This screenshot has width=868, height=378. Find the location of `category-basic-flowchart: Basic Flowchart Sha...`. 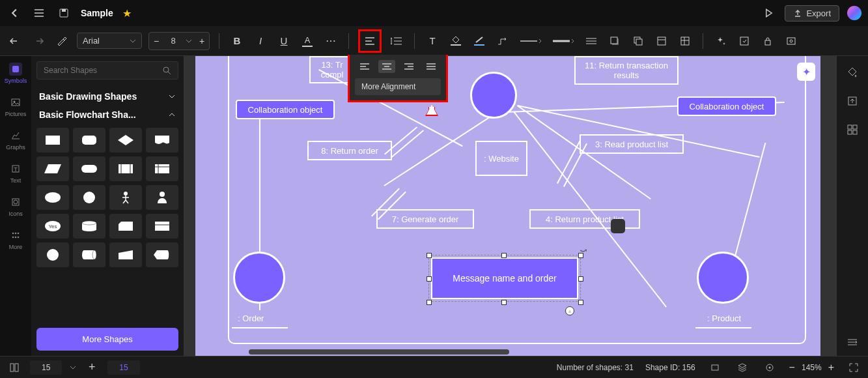

category-basic-flowchart: Basic Flowchart Sha... is located at coordinates (107, 115).